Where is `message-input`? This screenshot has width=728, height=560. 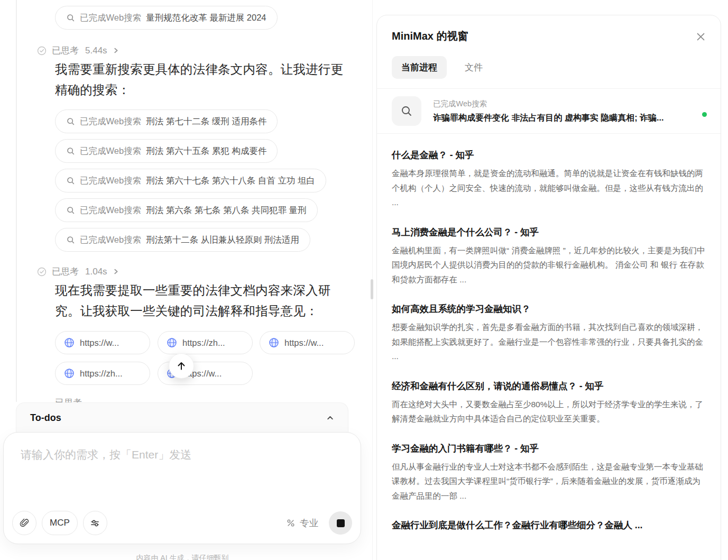 message-input is located at coordinates (182, 473).